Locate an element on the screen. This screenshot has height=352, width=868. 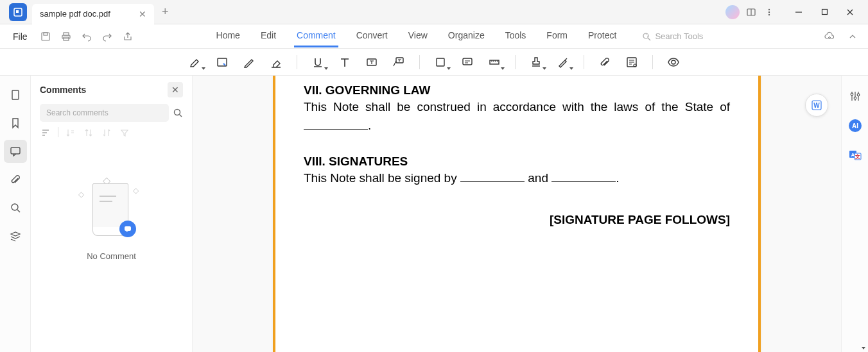
underline-tool is located at coordinates (318, 62).